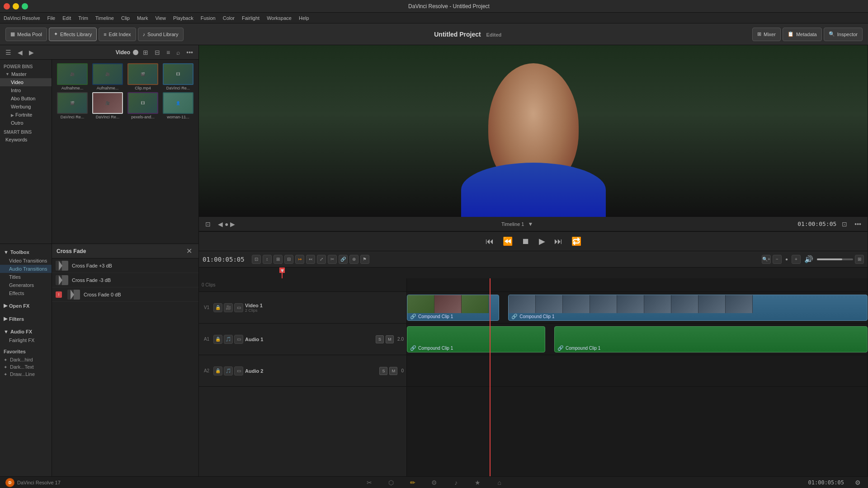 The width and height of the screenshot is (868, 488). I want to click on zoom-in-btn: 🔍+, so click(766, 259).